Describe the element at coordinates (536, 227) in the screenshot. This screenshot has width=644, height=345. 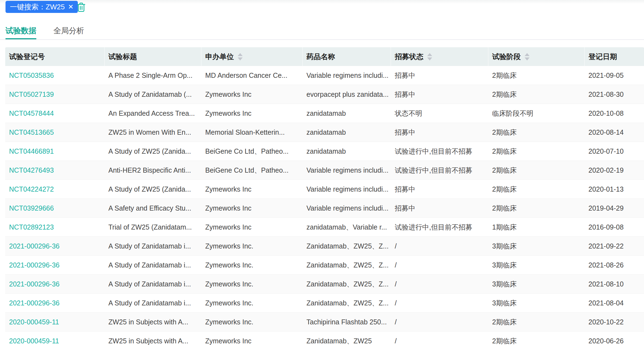
I see `cell-phase: 1期临床` at that location.